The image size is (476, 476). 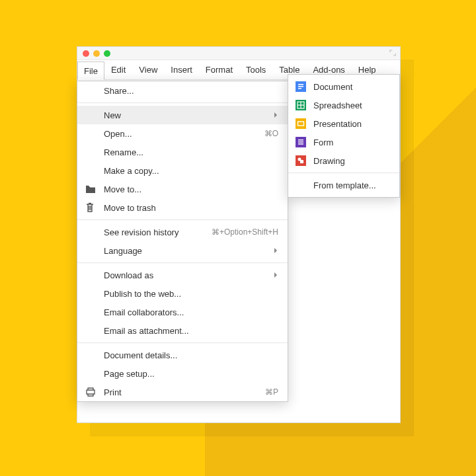 I want to click on shortcut-text: ⌘+Option+Shift+H, so click(x=245, y=232).